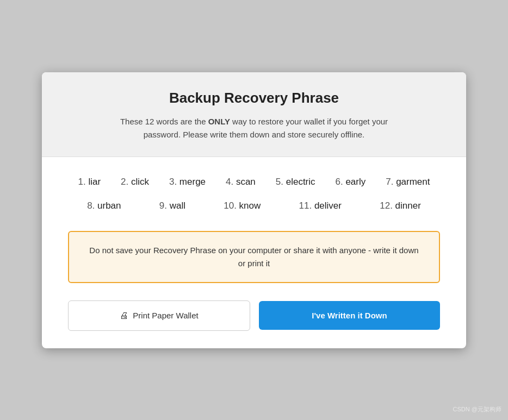 Image resolution: width=508 pixels, height=420 pixels. I want to click on word-number: 12., so click(386, 205).